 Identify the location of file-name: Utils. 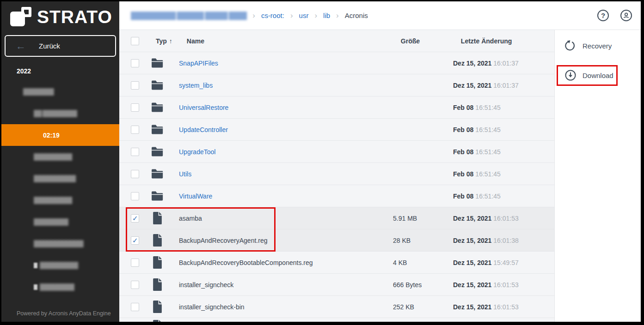
(286, 174).